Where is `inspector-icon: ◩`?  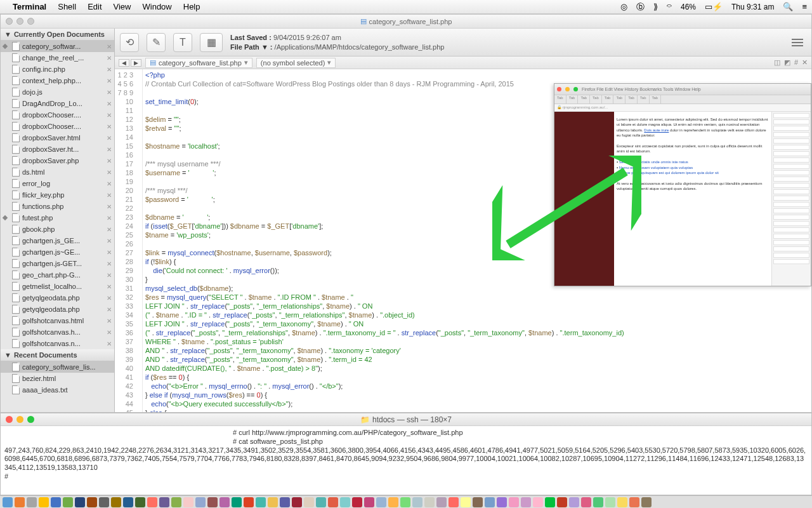
inspector-icon: ◩ is located at coordinates (787, 62).